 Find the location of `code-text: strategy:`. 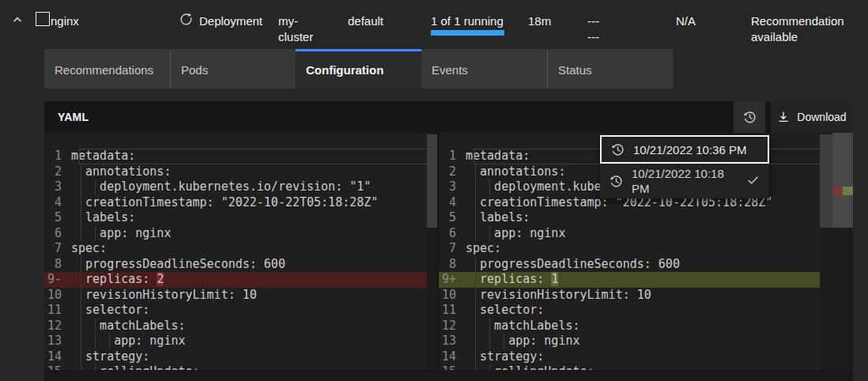

code-text: strategy: is located at coordinates (504, 356).